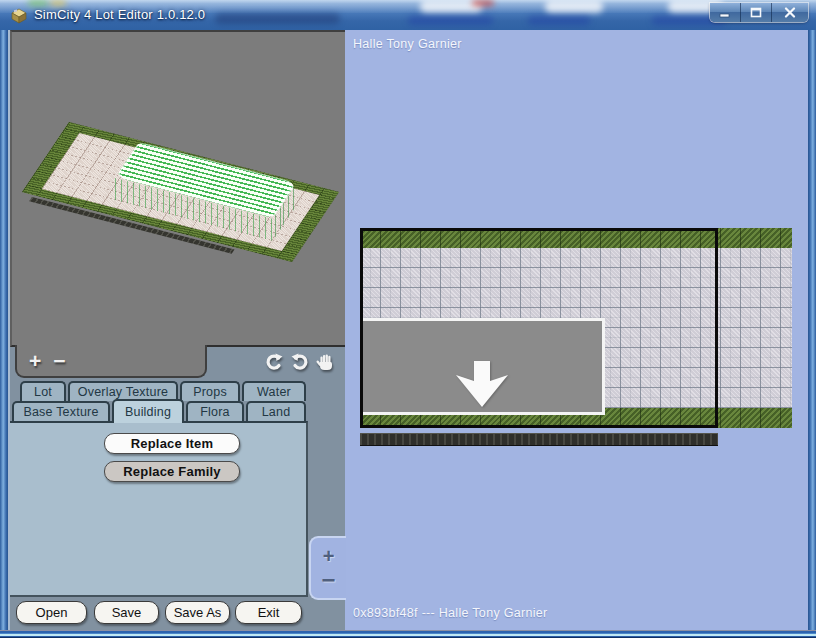  What do you see at coordinates (160, 612) in the screenshot?
I see `file-button-row: Open Save Save As Exit` at bounding box center [160, 612].